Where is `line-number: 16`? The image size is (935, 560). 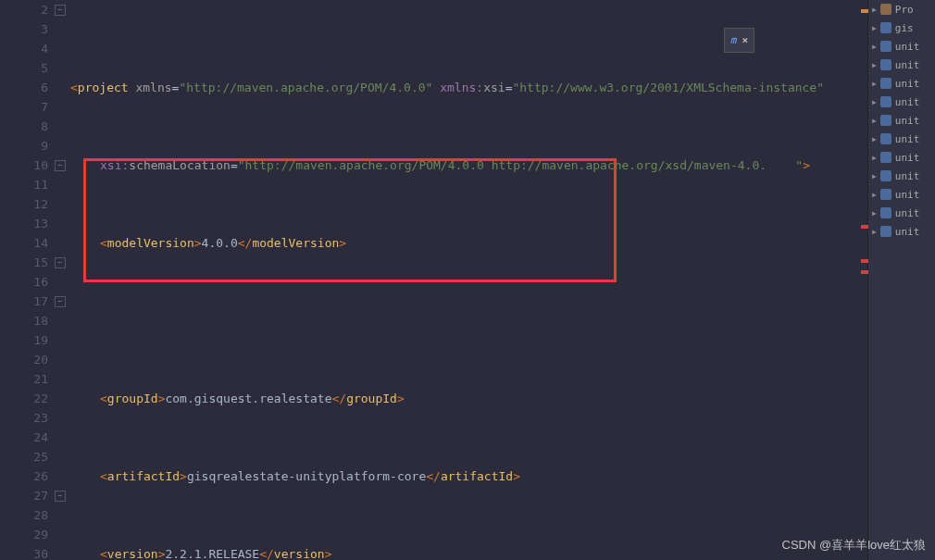
line-number: 16 is located at coordinates (24, 281).